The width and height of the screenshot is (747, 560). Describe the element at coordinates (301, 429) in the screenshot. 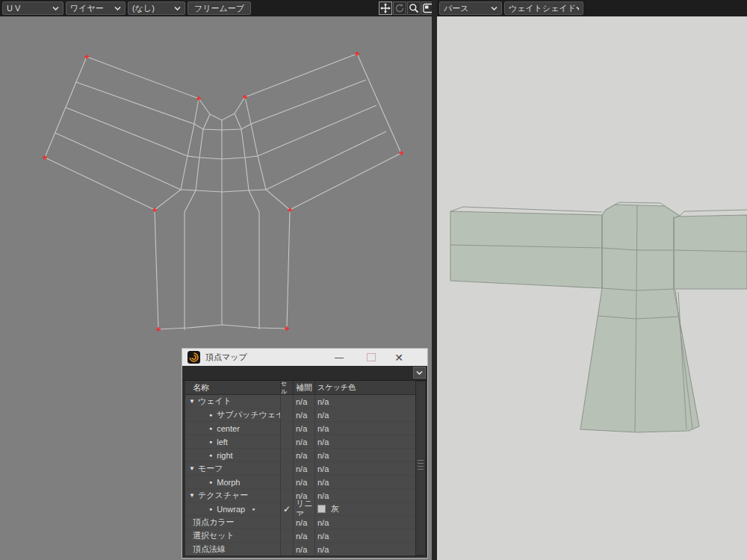

I see `table-row: ●centern/an/a` at that location.